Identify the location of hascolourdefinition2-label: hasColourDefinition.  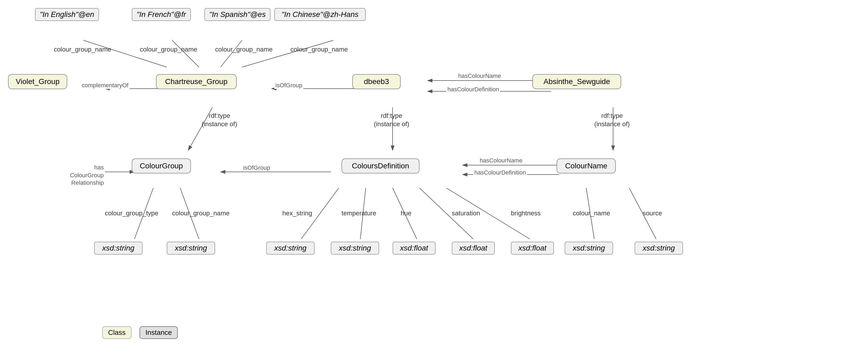
(500, 173).